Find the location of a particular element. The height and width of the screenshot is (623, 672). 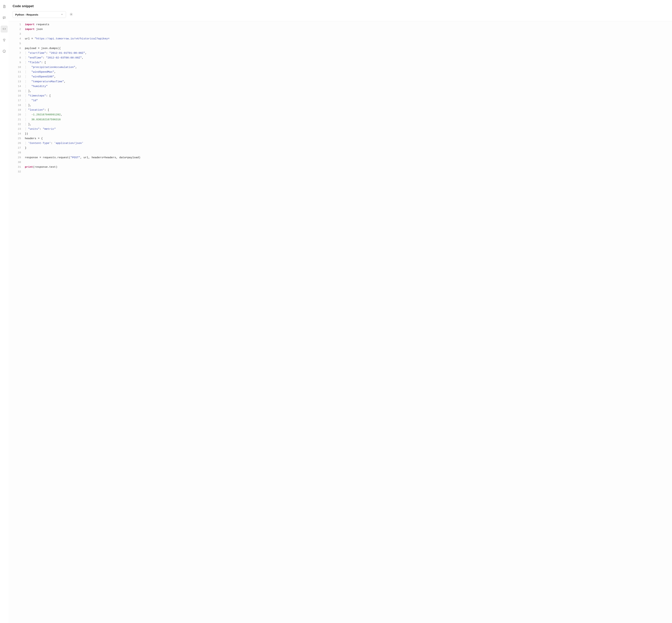

toolbar: Python - Requests is located at coordinates (340, 14).